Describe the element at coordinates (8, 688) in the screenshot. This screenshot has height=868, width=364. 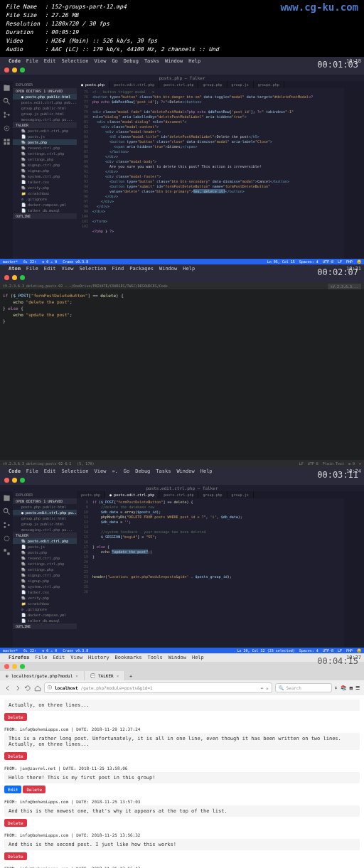
I see `back-icon` at that location.